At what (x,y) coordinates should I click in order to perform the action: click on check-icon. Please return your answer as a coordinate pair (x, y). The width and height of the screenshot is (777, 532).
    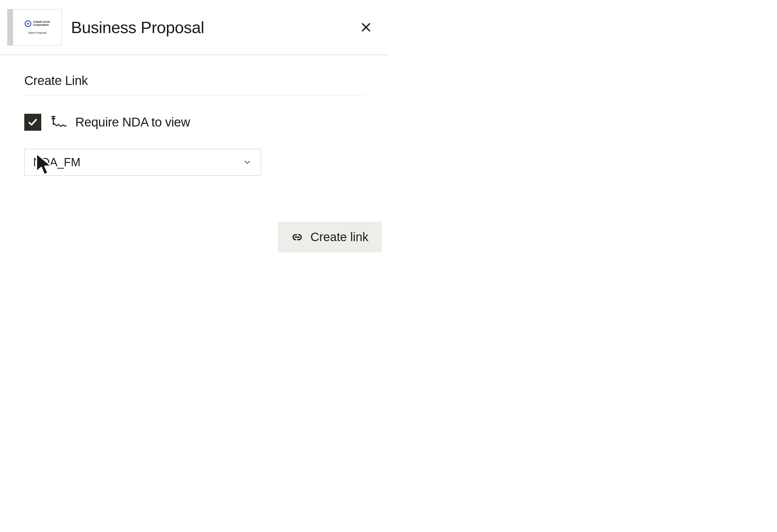
    Looking at the image, I should click on (33, 122).